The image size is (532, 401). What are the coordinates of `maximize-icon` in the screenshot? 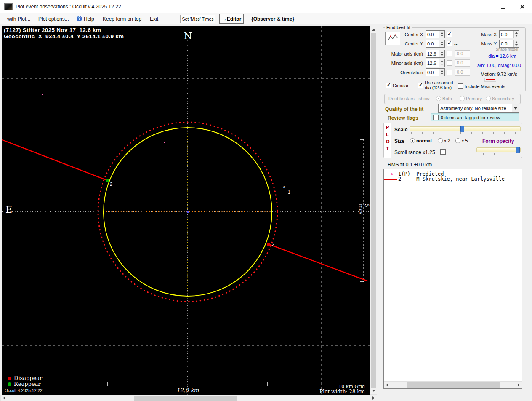 It's located at (503, 7).